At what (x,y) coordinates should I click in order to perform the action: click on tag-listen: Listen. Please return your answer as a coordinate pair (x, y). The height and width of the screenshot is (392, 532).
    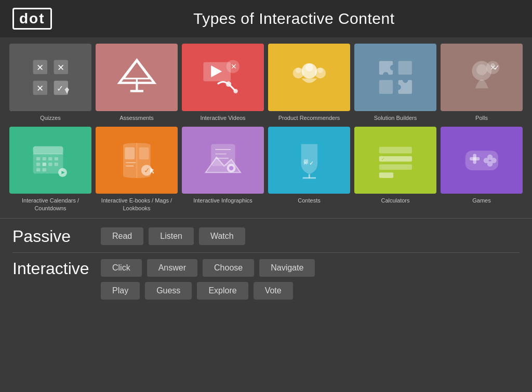
    Looking at the image, I should click on (171, 236).